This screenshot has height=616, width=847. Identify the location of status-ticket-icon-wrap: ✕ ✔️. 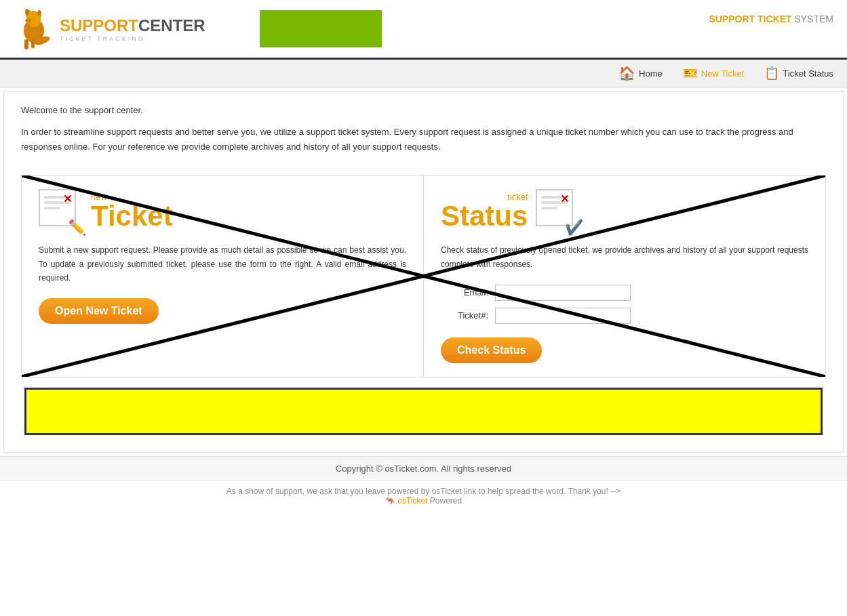
(557, 211).